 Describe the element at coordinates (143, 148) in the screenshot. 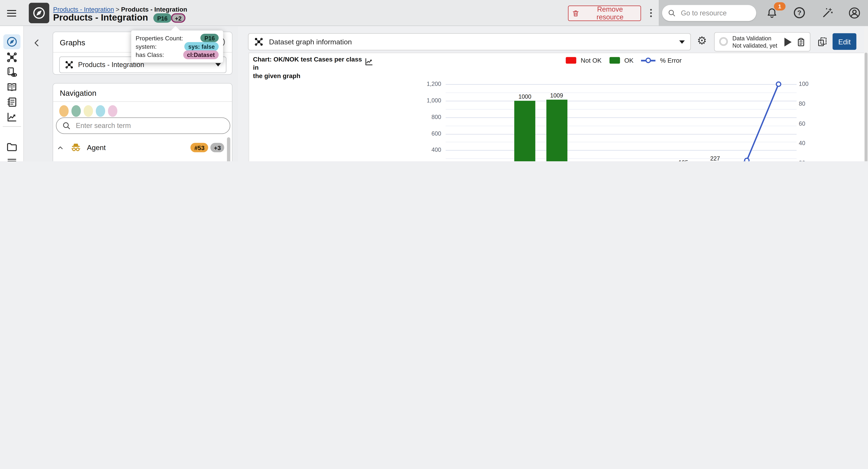

I see `nav-item-agent: Agent#53+3` at that location.